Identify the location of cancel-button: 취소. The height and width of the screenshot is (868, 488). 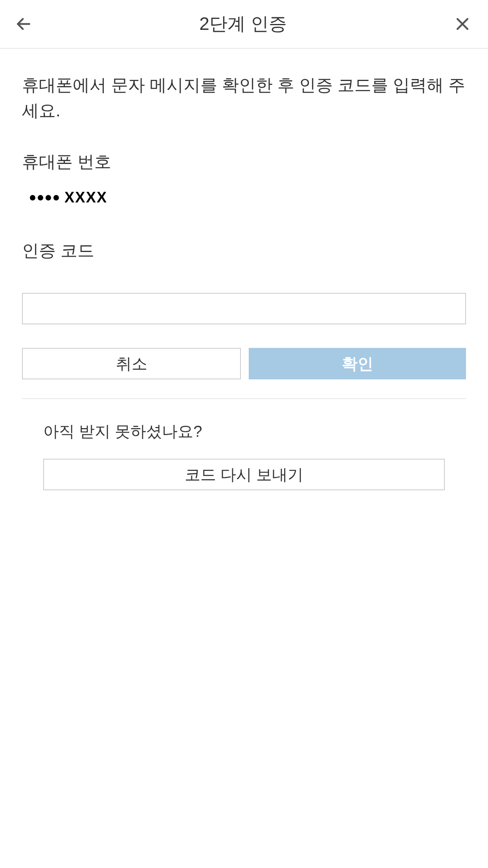
(131, 364).